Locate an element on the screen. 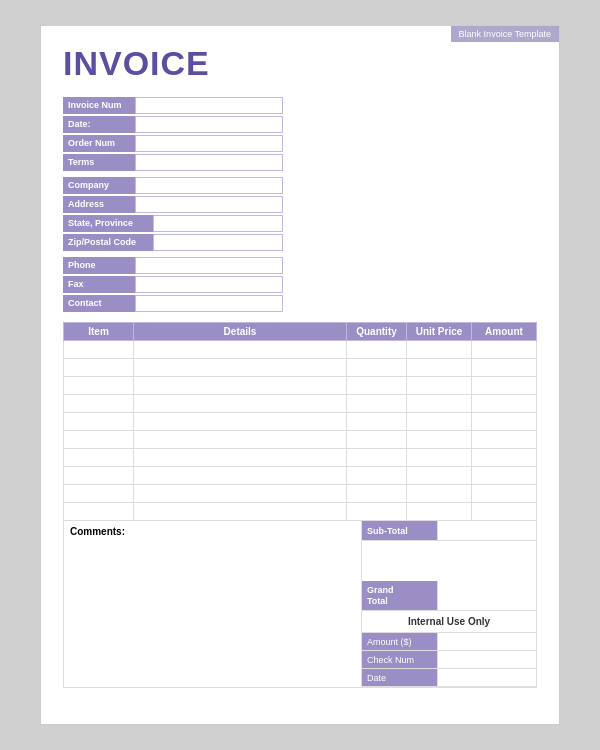 This screenshot has height=750, width=600. order-num-input is located at coordinates (209, 144).